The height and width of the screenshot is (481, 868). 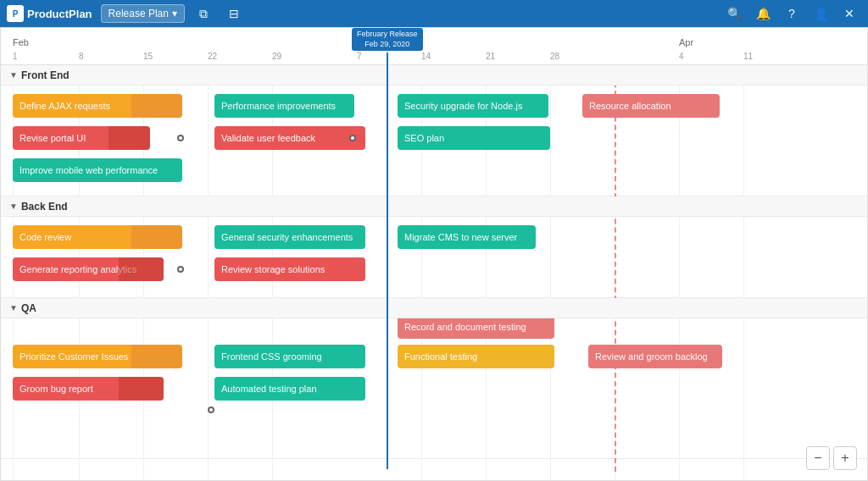 I want to click on day-29: 29, so click(x=276, y=56).